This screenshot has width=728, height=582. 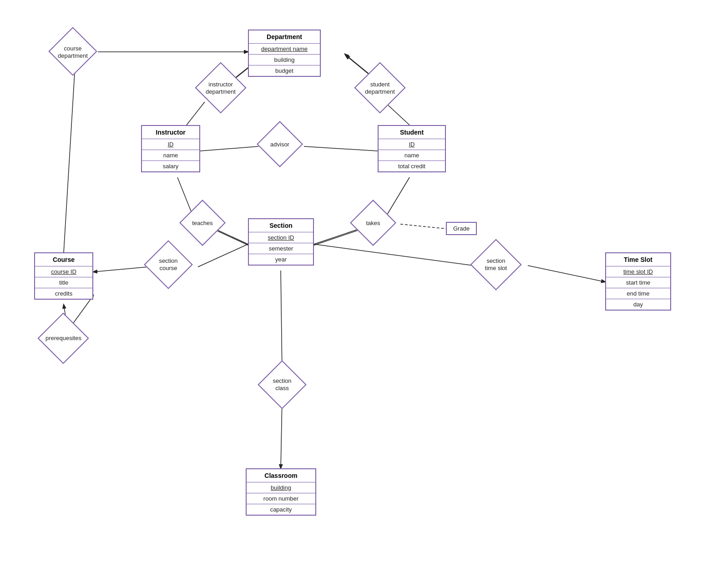 I want to click on advisor-relationship: advisor, so click(x=280, y=145).